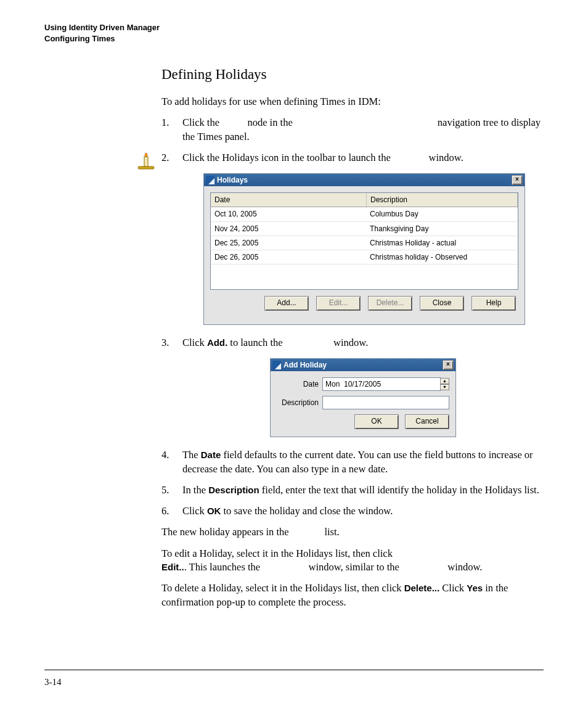 This screenshot has width=588, height=706. What do you see at coordinates (364, 215) in the screenshot?
I see `table-row: Oct 10, 2005 Columbus Day` at bounding box center [364, 215].